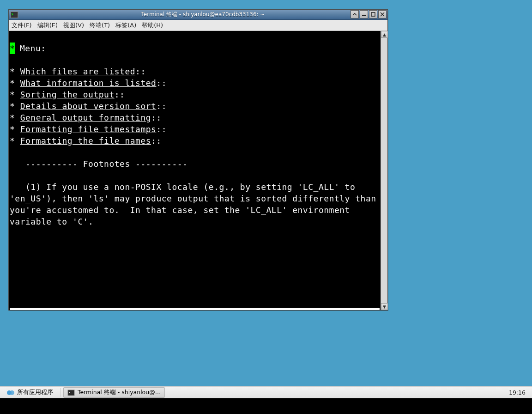  Describe the element at coordinates (382, 14) in the screenshot. I see `close-button` at that location.